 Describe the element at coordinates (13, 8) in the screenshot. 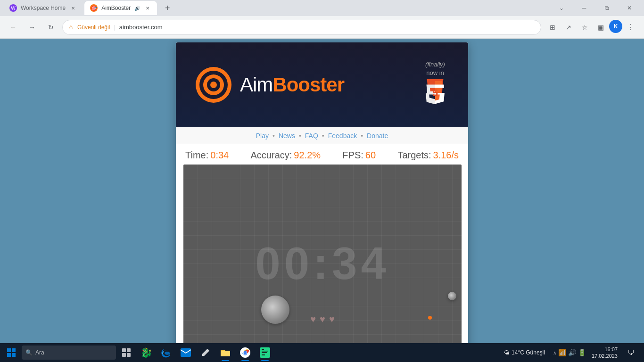

I see `workspace-favicon: W` at that location.